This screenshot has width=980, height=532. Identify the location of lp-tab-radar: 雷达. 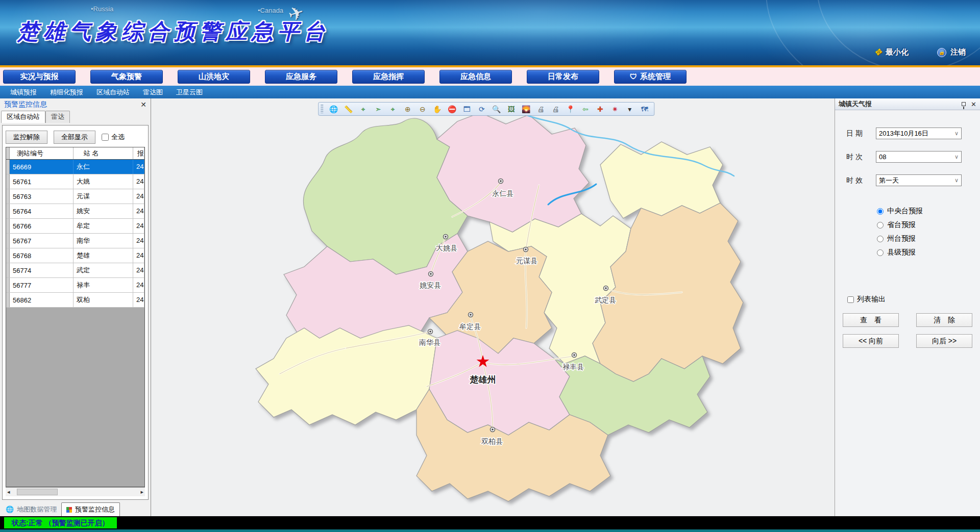
(58, 117).